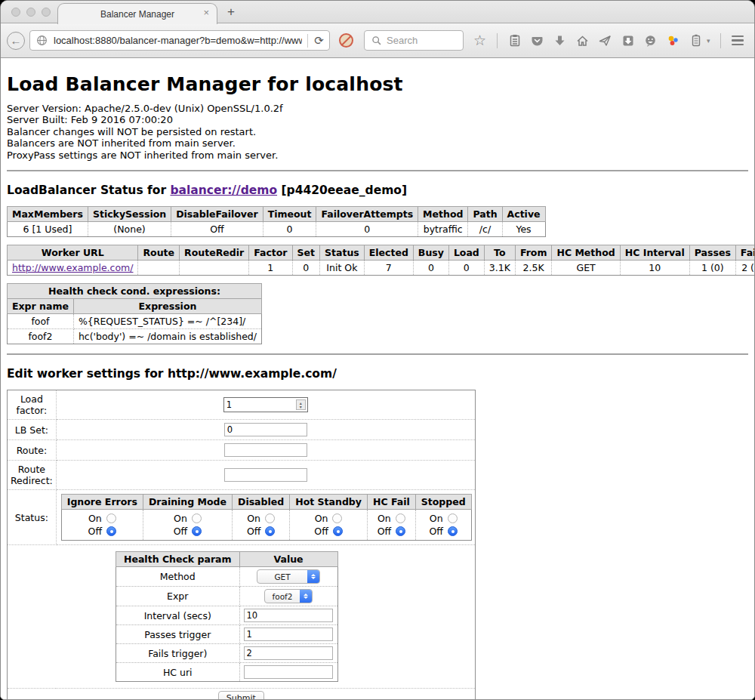  I want to click on disabled-on-radio, so click(270, 518).